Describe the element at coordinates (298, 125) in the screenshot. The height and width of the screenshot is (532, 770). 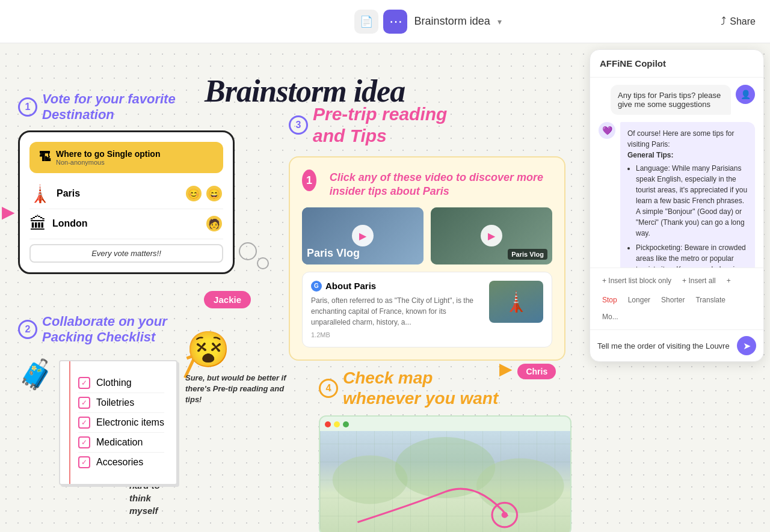
I see `section3-number: 3` at that location.